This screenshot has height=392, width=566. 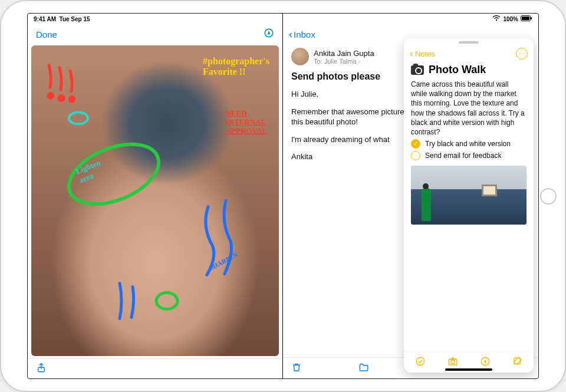 I want to click on annotation-approval: NEED INTERNAL APPROVAL, so click(x=246, y=123).